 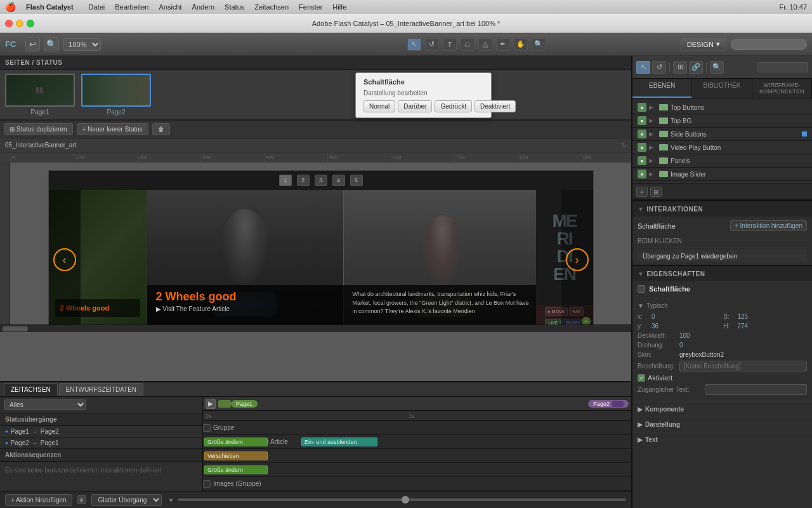 What do you see at coordinates (402, 500) in the screenshot?
I see `timeline-zoom-slider` at bounding box center [402, 500].